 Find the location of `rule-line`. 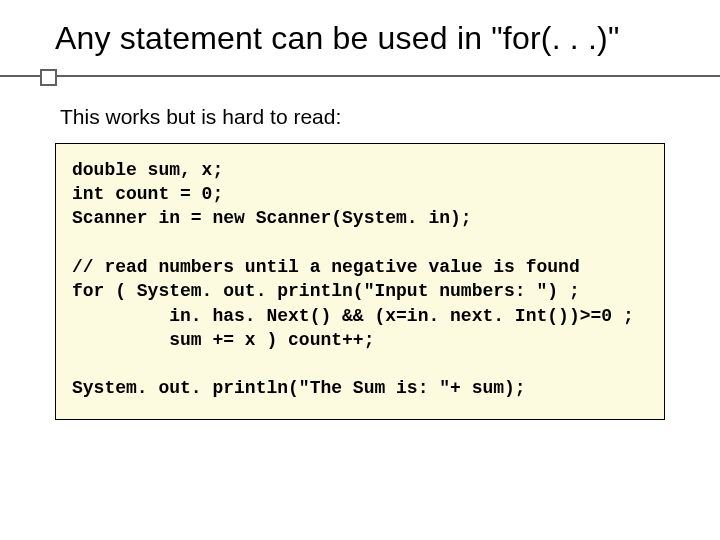

rule-line is located at coordinates (360, 76).